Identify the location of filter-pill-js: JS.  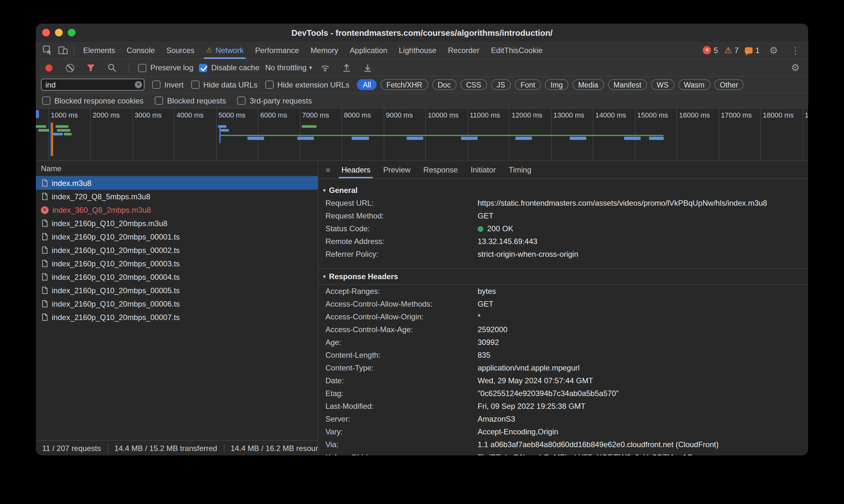
(501, 85).